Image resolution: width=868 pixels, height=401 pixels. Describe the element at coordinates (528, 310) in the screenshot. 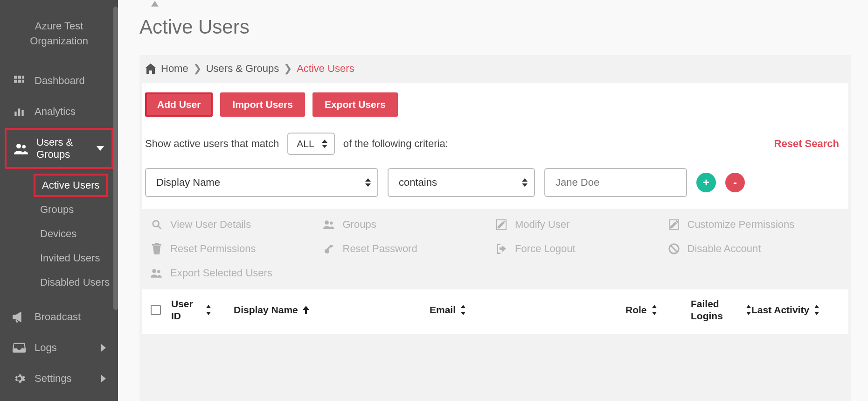

I see `col-email: Email` at that location.